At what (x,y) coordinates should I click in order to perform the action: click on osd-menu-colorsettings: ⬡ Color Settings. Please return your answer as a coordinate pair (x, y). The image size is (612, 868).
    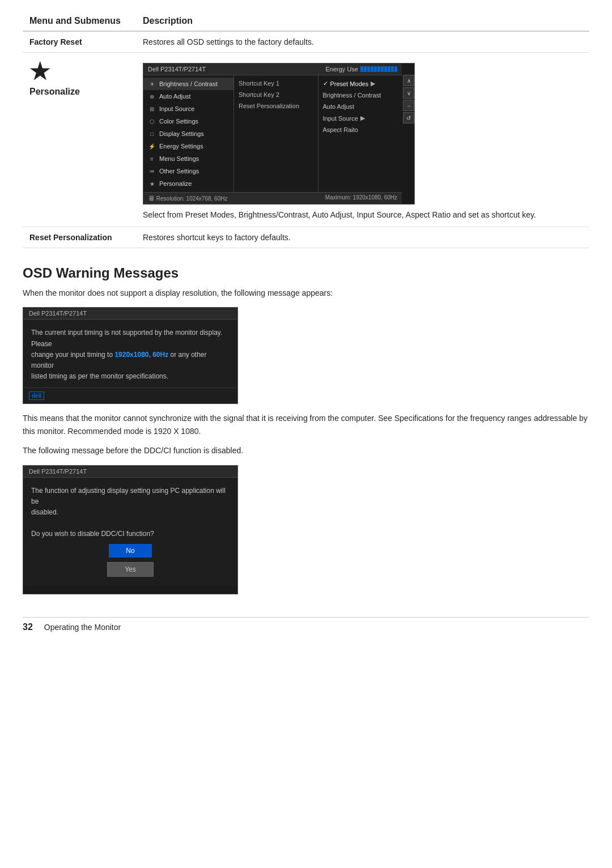
    Looking at the image, I should click on (188, 121).